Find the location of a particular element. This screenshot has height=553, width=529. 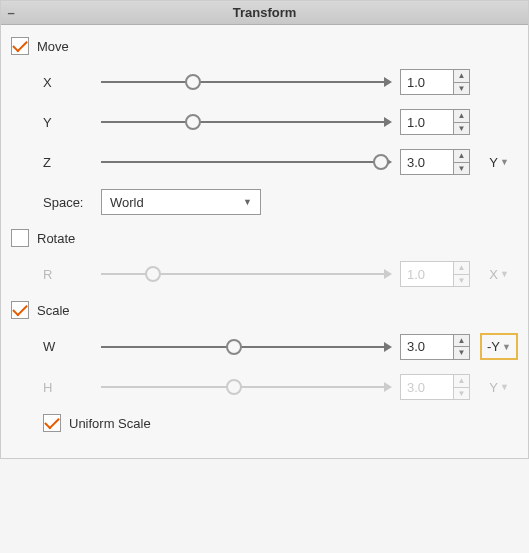

scale-h-axis-dropdown: Y▼ is located at coordinates (499, 388).